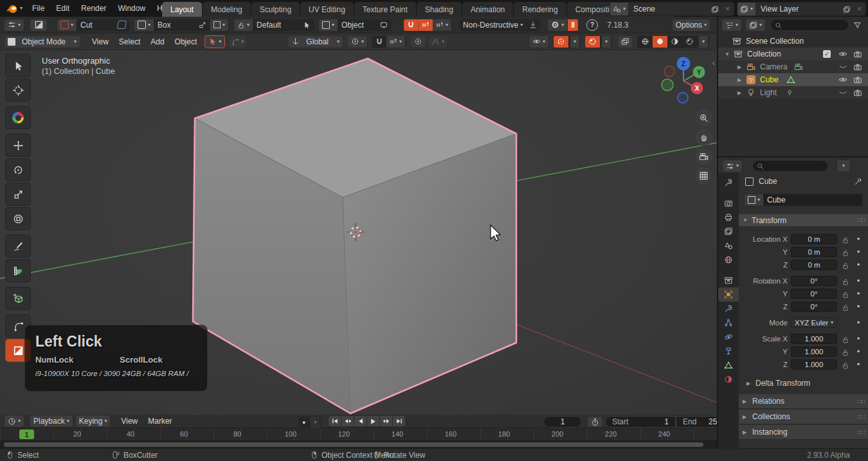 The height and width of the screenshot is (461, 868). I want to click on tool-add-cube, so click(18, 298).